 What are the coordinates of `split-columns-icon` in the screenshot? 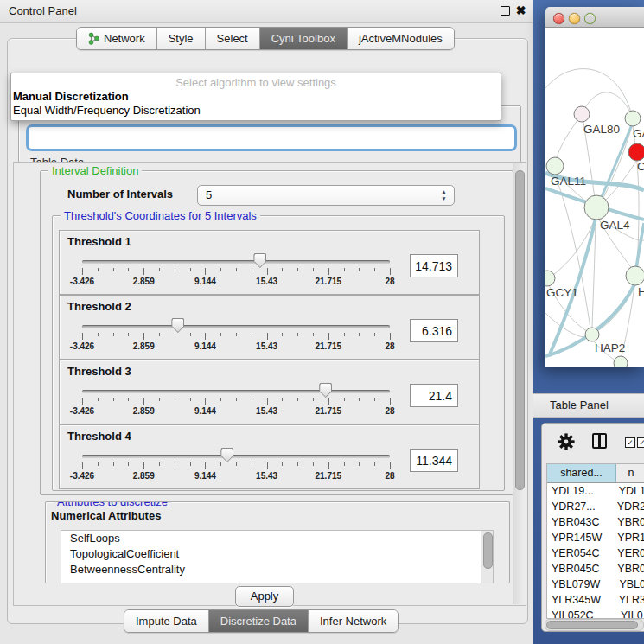 It's located at (600, 441).